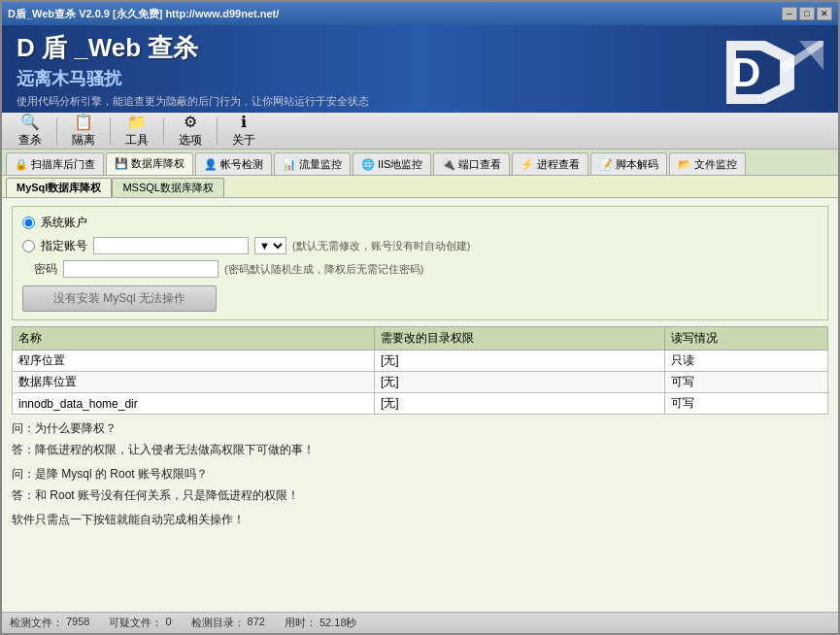  I want to click on sub-tab-mysql: MySql数据库降权, so click(58, 187).